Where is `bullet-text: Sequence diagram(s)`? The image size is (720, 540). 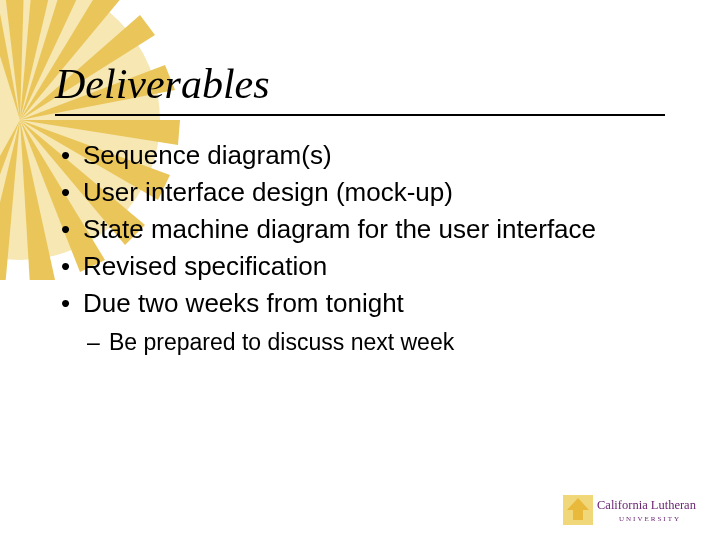 bullet-text: Sequence diagram(s) is located at coordinates (208, 155).